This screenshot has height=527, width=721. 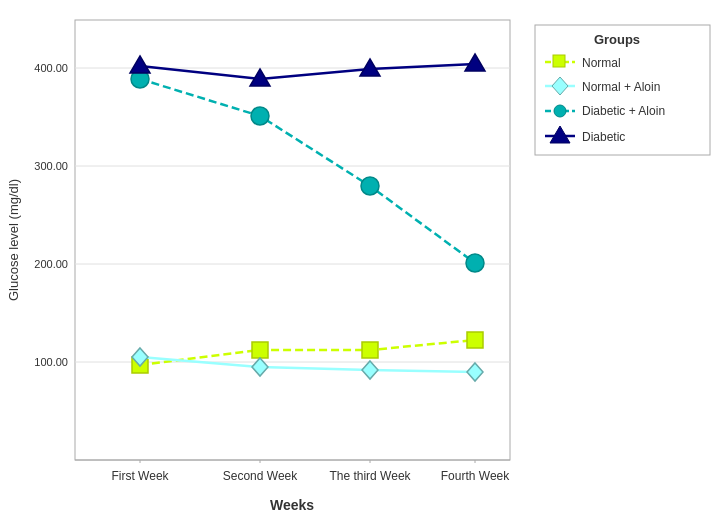 What do you see at coordinates (476, 476) in the screenshot?
I see `x-label-4: Fourth Week` at bounding box center [476, 476].